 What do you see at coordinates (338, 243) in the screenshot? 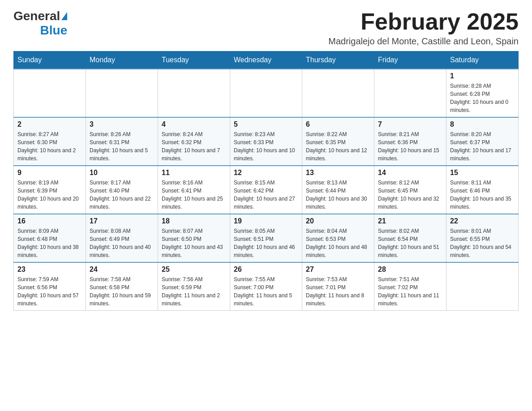
I see `day-info: Sunrise: 8:04 AM Sunset: 6:53 PM Dayligh…` at bounding box center [338, 243].